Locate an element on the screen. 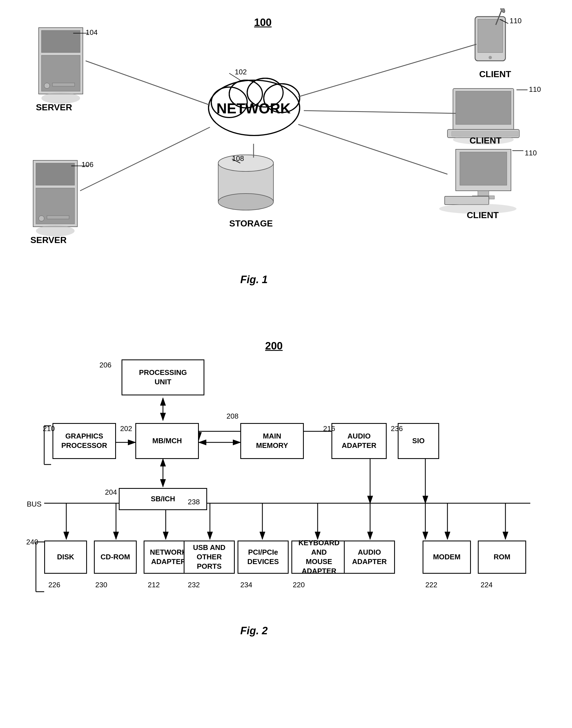 The height and width of the screenshot is (728, 572). svg-text: NETWORK is located at coordinates (254, 108).